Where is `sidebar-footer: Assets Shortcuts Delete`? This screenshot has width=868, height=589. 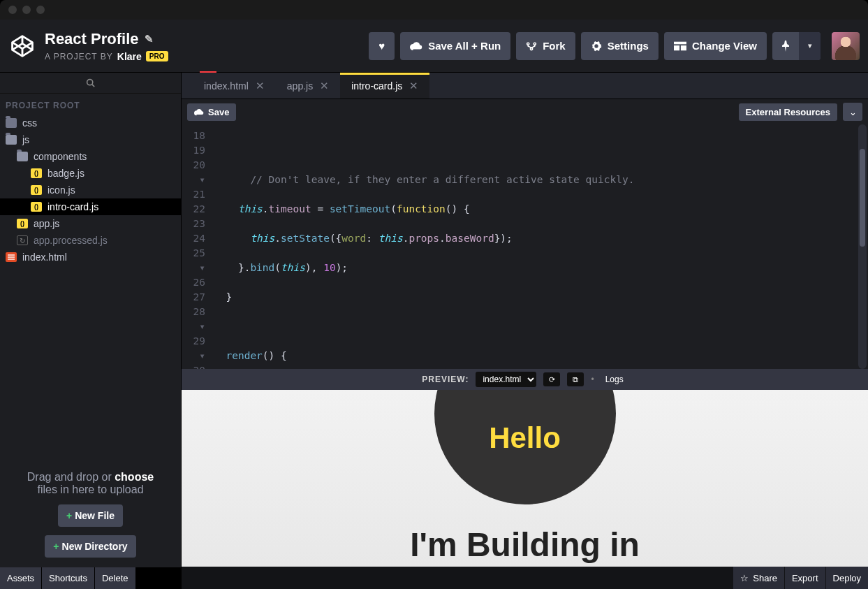 sidebar-footer: Assets Shortcuts Delete is located at coordinates (91, 579).